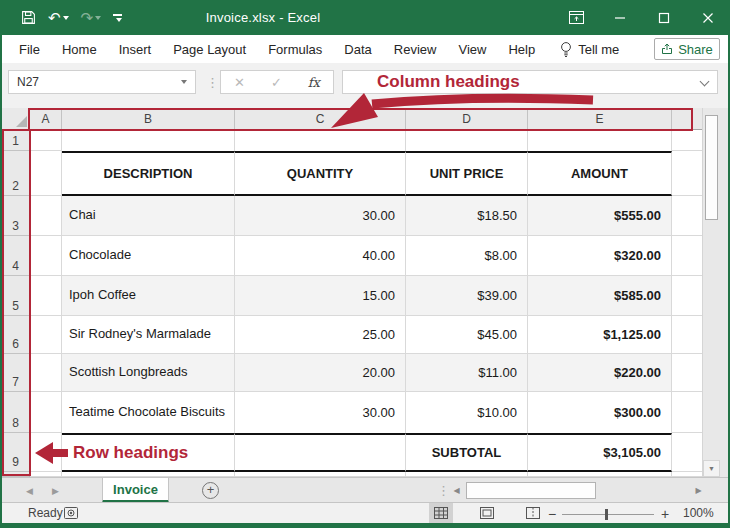 The width and height of the screenshot is (730, 528). What do you see at coordinates (687, 174) in the screenshot?
I see `cell-partial2` at bounding box center [687, 174].